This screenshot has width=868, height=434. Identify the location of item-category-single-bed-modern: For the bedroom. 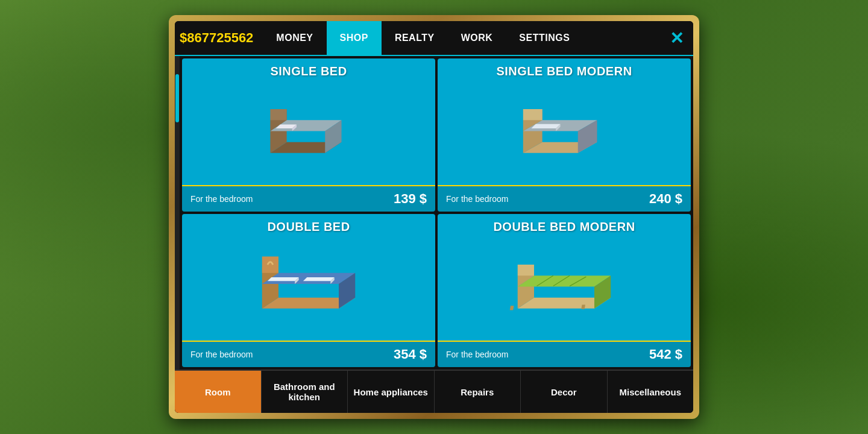
(477, 199).